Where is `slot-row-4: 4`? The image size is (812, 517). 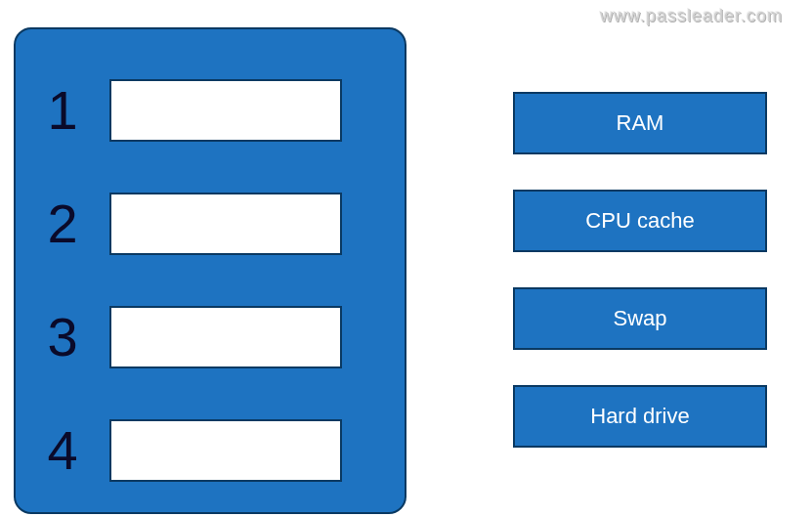 slot-row-4: 4 is located at coordinates (210, 450).